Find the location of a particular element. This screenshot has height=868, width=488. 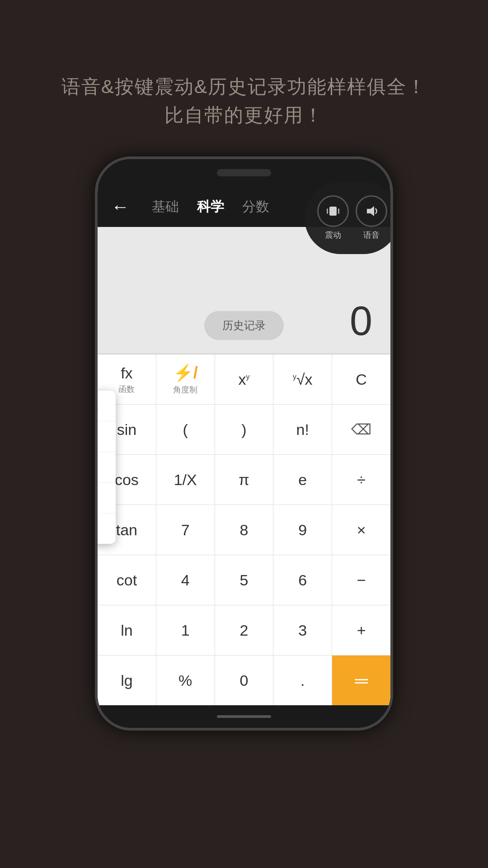

key-8: 8 is located at coordinates (244, 530).